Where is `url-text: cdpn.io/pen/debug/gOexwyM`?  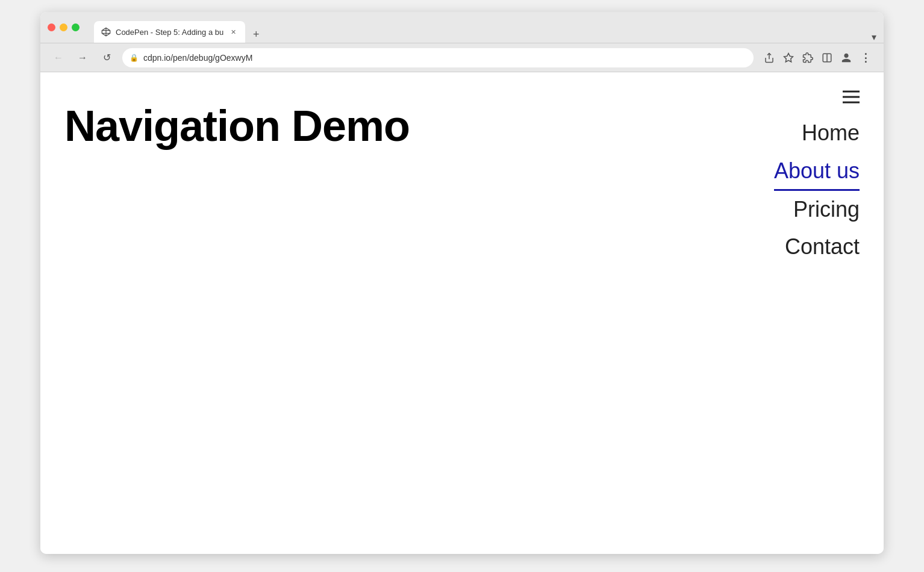 url-text: cdpn.io/pen/debug/gOexwyM is located at coordinates (445, 58).